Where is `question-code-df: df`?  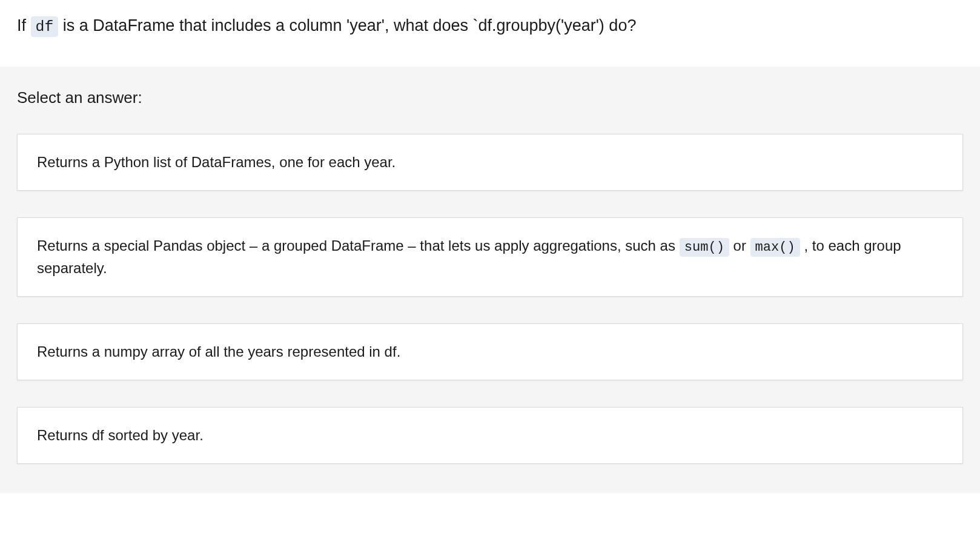 question-code-df: df is located at coordinates (45, 27).